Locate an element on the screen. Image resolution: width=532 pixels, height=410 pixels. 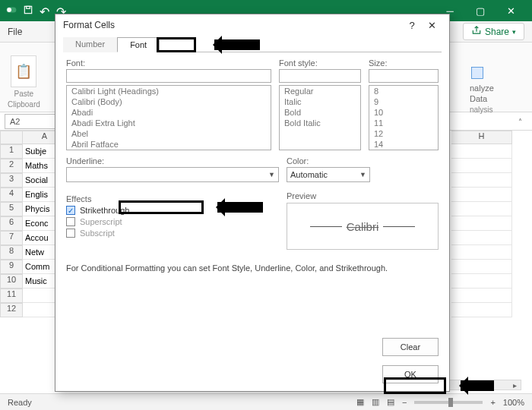
preview-box: Calibri is located at coordinates (363, 226).